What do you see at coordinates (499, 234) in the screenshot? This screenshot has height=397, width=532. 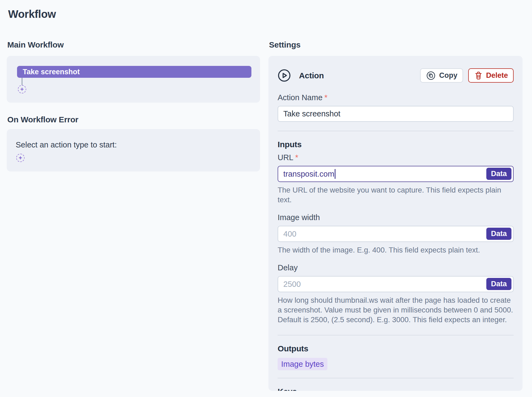 I see `image-width-data-button: Data` at bounding box center [499, 234].